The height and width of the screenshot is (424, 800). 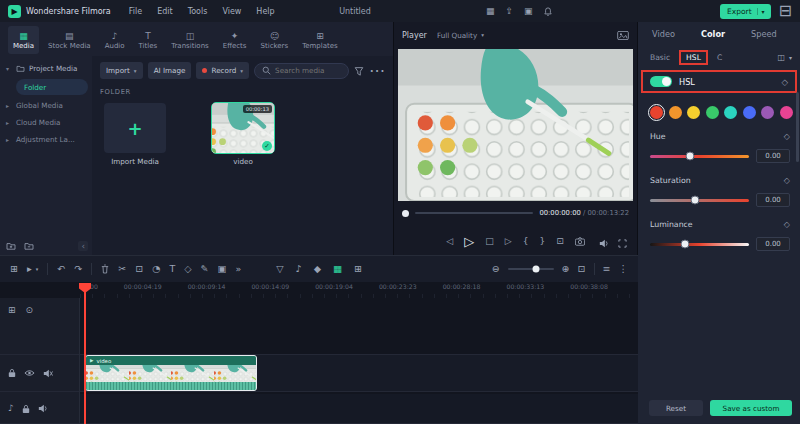 What do you see at coordinates (190, 40) in the screenshot?
I see `tab-transitions: ◫ Transitions` at bounding box center [190, 40].